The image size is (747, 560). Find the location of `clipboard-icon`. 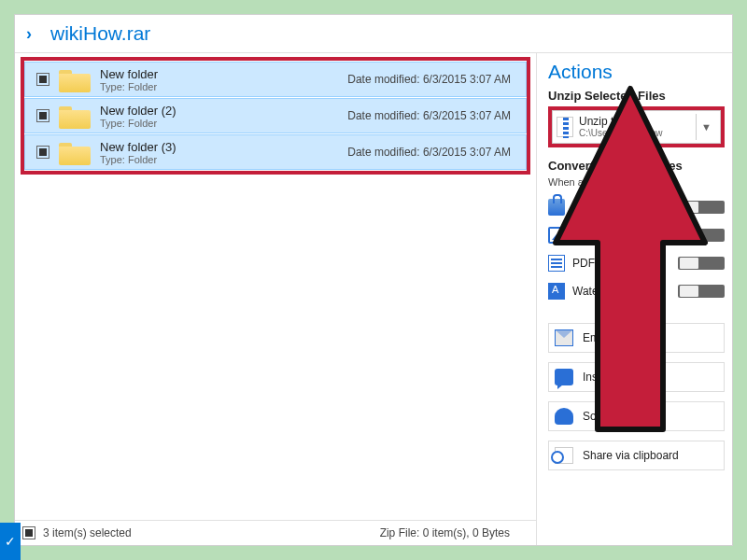

clipboard-icon is located at coordinates (564, 455).